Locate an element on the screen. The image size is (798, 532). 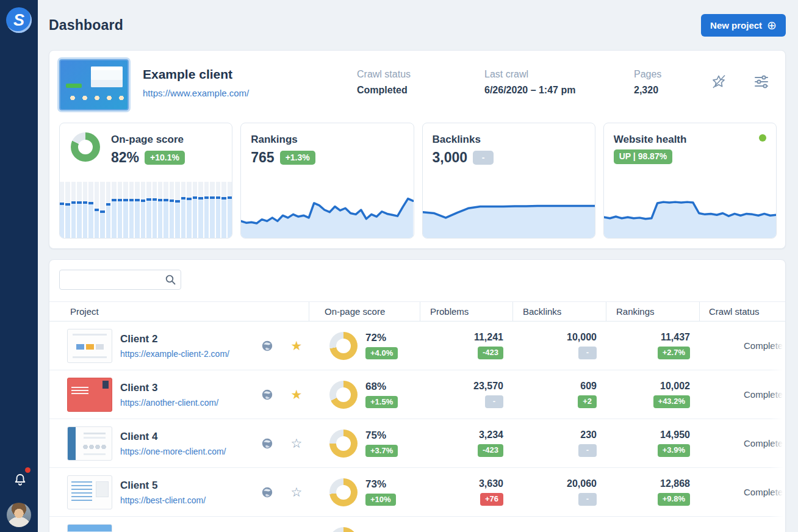
backlinks-value: 20,060 is located at coordinates (582, 484).